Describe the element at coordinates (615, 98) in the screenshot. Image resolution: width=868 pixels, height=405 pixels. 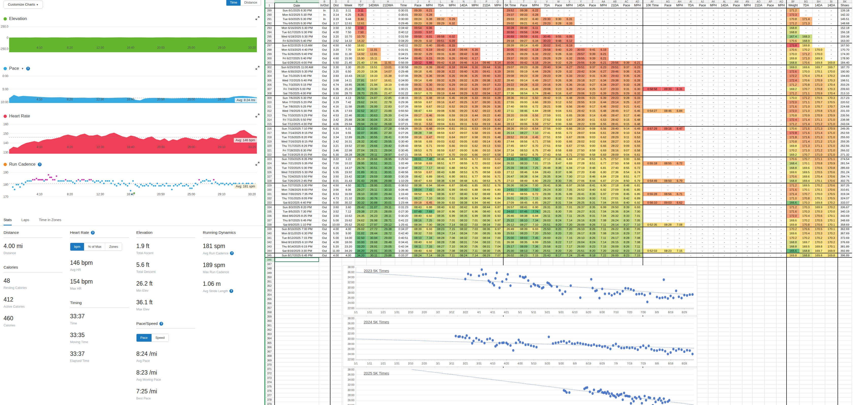
I see `cell: 29:23` at that location.